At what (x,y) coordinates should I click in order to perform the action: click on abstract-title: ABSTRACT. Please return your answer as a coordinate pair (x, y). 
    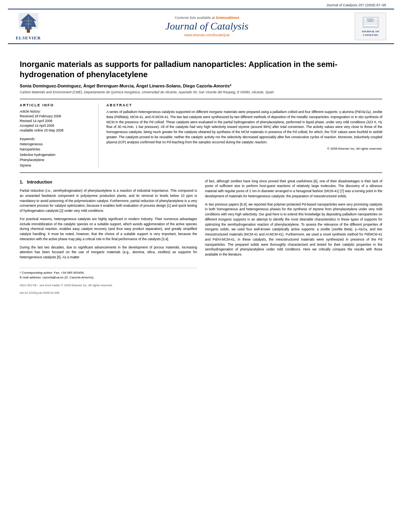
    Looking at the image, I should click on (244, 105).